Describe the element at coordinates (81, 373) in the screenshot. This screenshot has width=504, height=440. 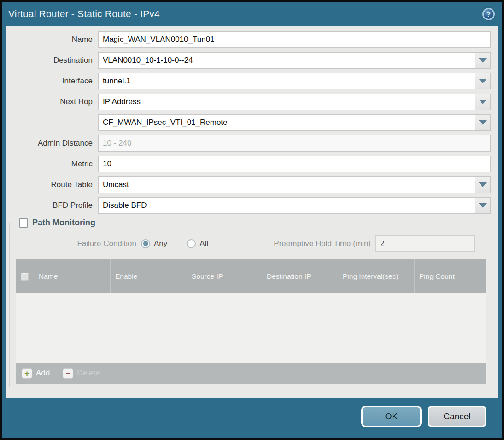
I see `delete-button: − Delete` at that location.